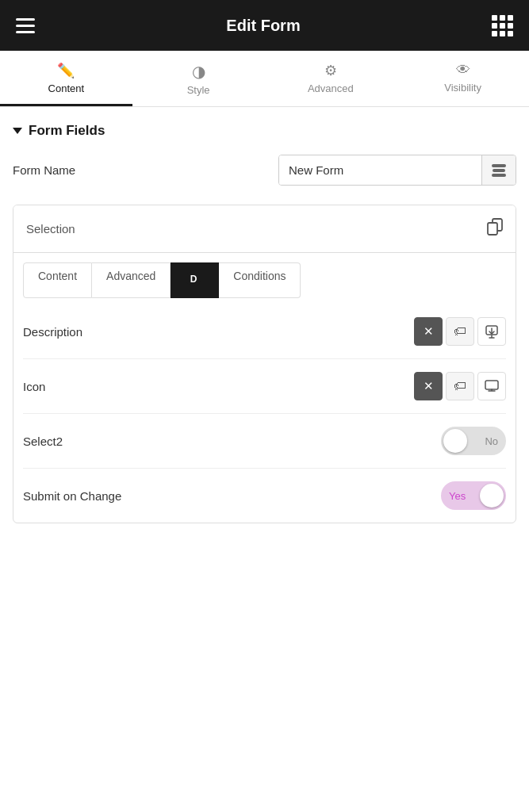  Describe the element at coordinates (460, 386) in the screenshot. I see `field-actions-icon: ✕ 🏷` at that location.